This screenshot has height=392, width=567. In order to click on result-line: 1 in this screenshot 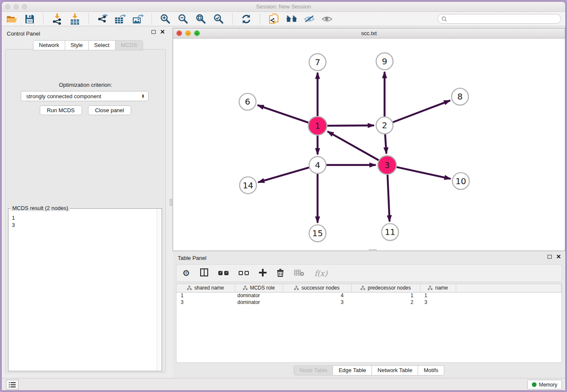, I will do `click(84, 218)`.